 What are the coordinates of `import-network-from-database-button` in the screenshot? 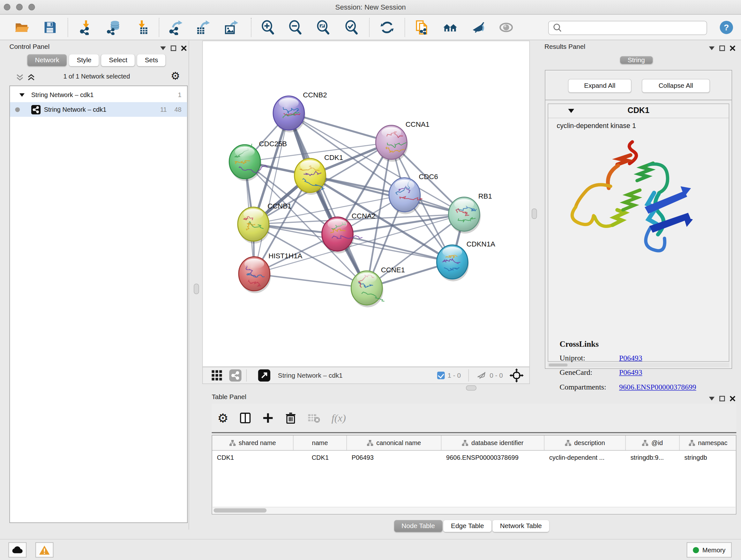 It's located at (113, 27).